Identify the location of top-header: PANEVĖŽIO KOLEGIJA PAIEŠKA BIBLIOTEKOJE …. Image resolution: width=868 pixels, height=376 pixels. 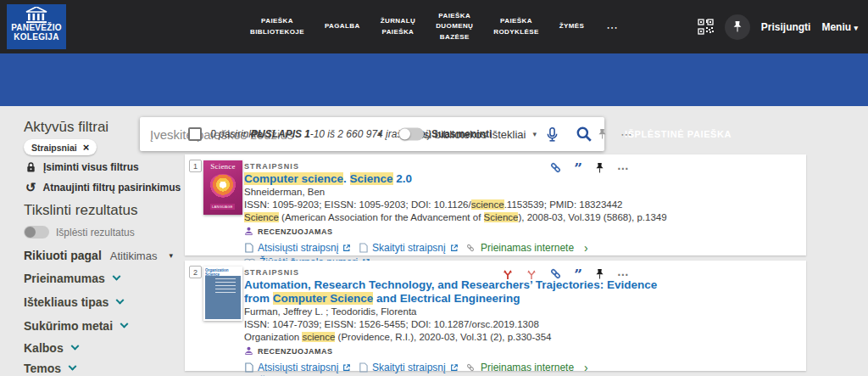
(434, 27).